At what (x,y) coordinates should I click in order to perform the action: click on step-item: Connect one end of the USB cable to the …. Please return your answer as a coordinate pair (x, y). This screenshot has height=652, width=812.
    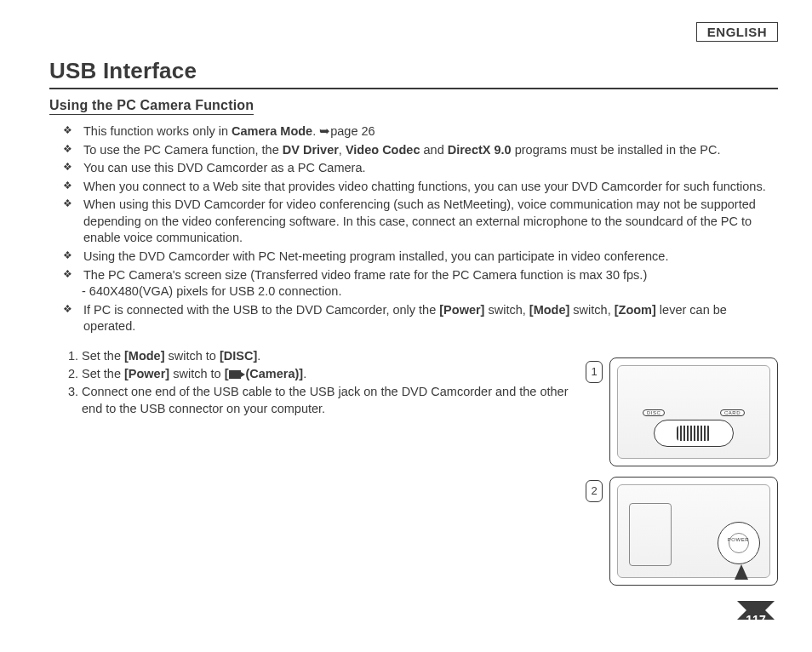
    Looking at the image, I should click on (333, 400).